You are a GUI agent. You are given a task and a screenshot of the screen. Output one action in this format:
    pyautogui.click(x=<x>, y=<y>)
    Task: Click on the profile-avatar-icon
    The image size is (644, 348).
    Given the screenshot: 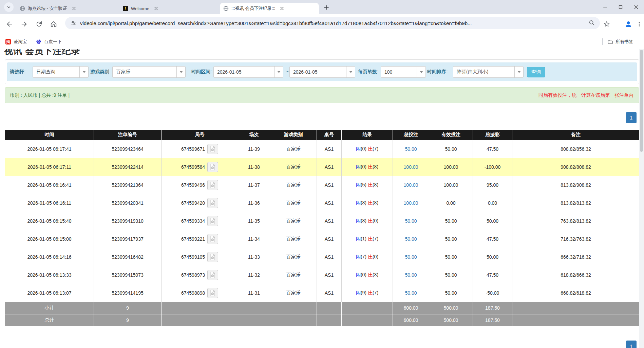 What is the action you would take?
    pyautogui.click(x=628, y=24)
    